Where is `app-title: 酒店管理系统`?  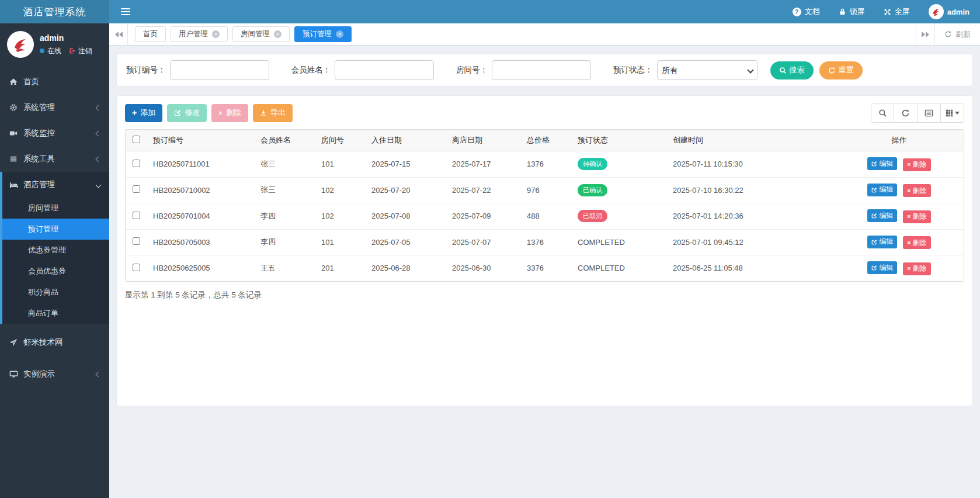 app-title: 酒店管理系统 is located at coordinates (55, 12).